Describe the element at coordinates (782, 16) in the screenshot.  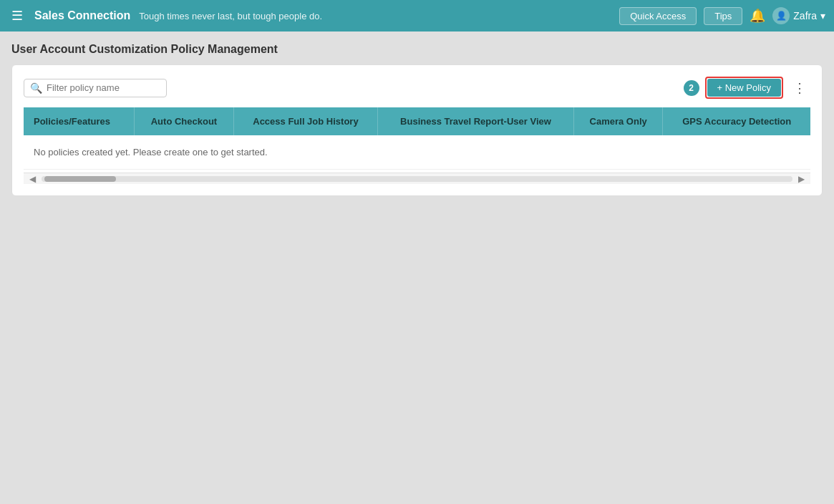
I see `user-icon: 👤` at that location.